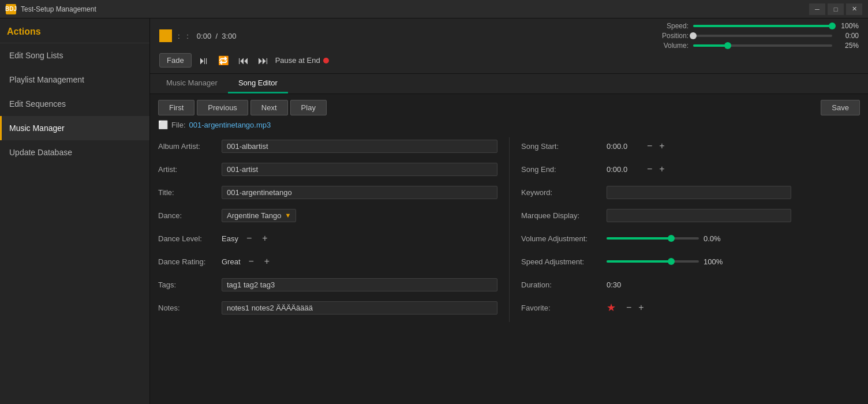 Image resolution: width=868 pixels, height=404 pixels. I want to click on tags-label: Tags:, so click(190, 285).